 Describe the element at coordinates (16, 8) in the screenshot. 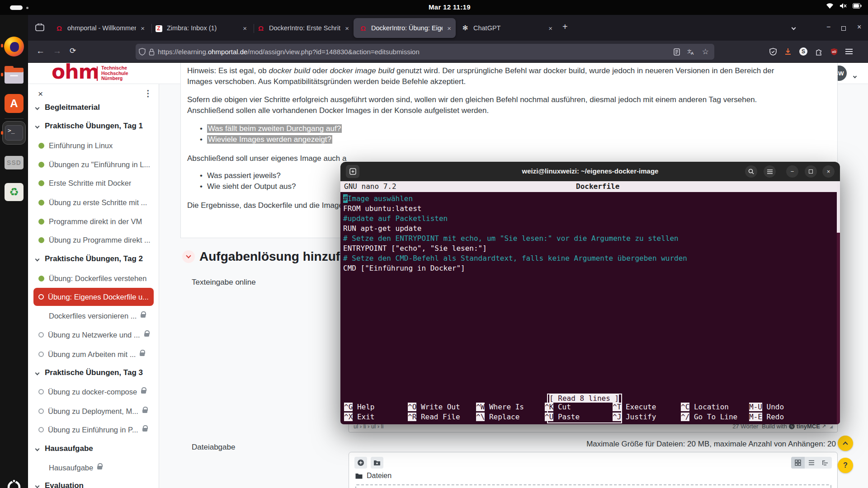

I see `workspace-indicator` at that location.